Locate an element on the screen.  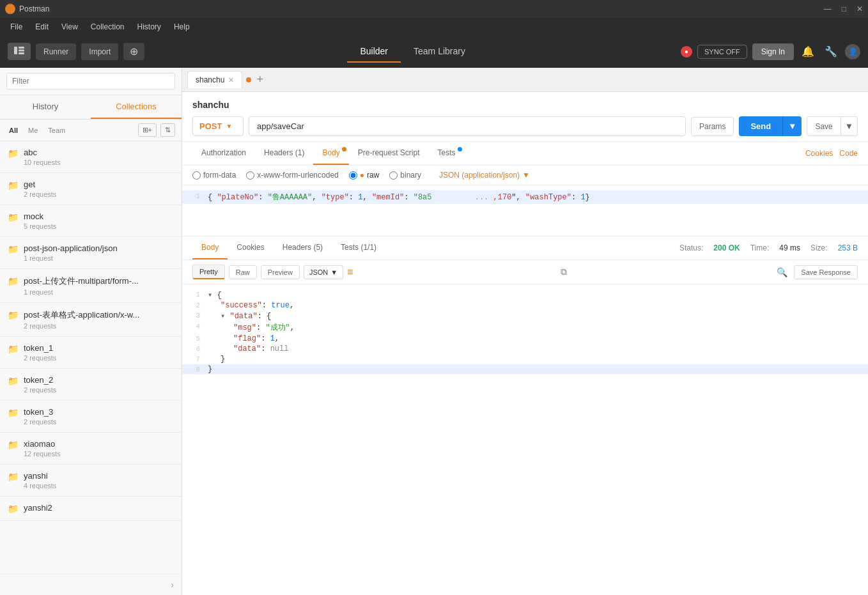
copy-response-btn: ⧉ is located at coordinates (564, 272).